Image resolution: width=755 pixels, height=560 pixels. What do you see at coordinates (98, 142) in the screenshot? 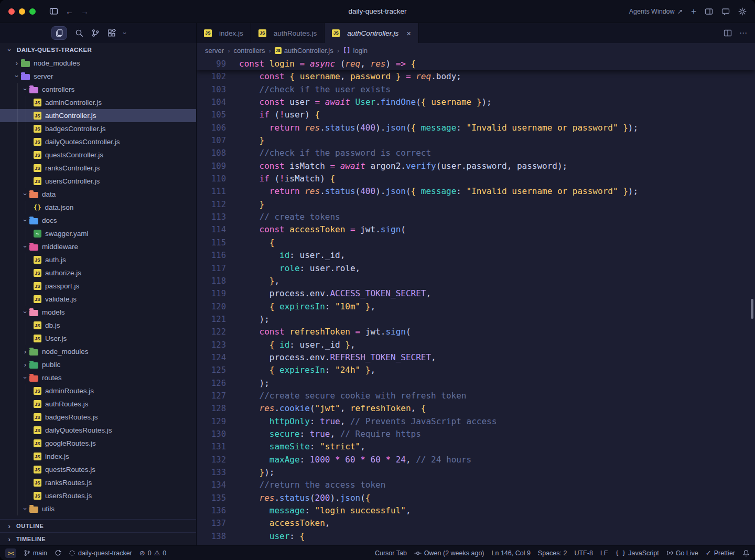
I see `tree-item-dailyQuotesController.js: JSdailyQuotesController.js` at bounding box center [98, 142].